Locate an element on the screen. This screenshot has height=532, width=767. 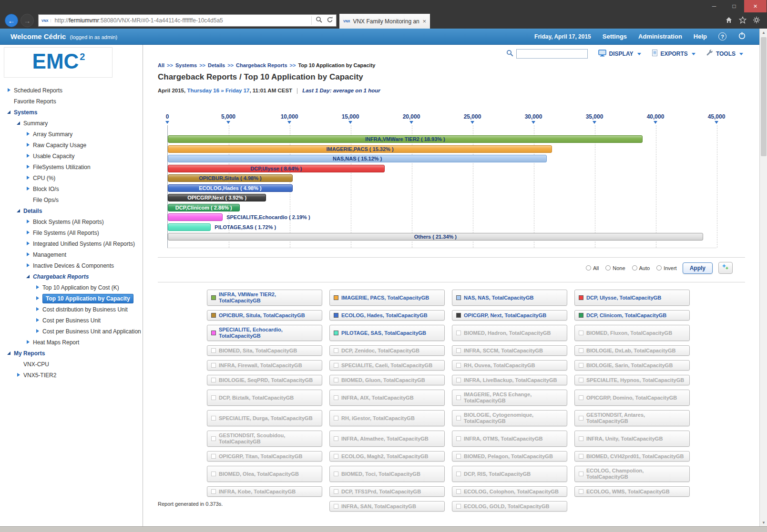
legend-item-rh-ouvea-totalcapacitygb: RH, Ouvea, TotalCapacityGB is located at coordinates (510, 365).